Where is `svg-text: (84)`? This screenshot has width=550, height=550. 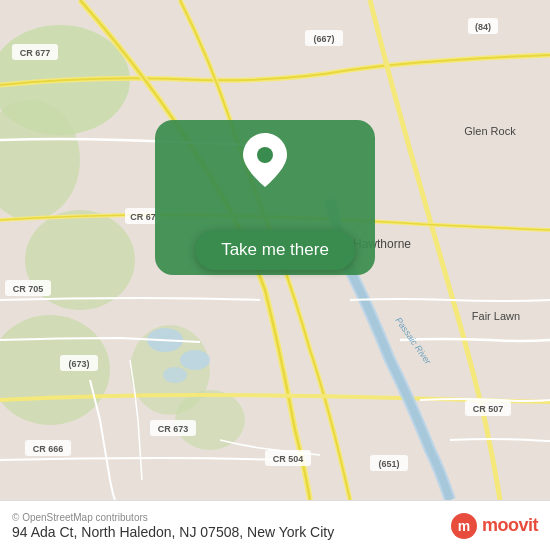 svg-text: (84) is located at coordinates (483, 27).